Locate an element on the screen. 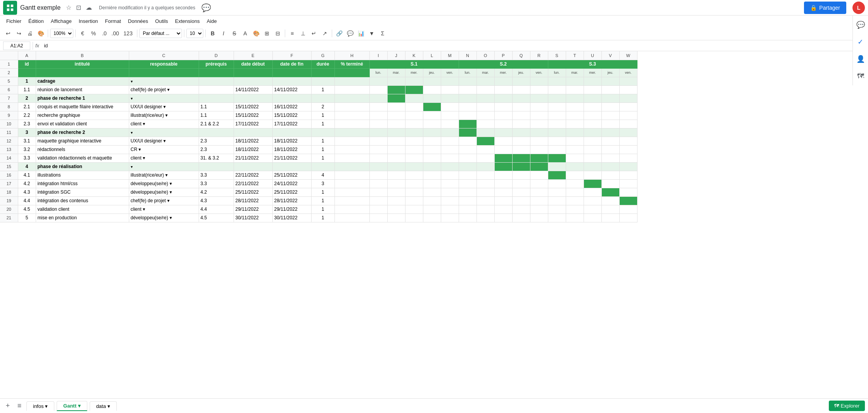 The image size is (868, 413). font-size-select: 10 is located at coordinates (195, 33).